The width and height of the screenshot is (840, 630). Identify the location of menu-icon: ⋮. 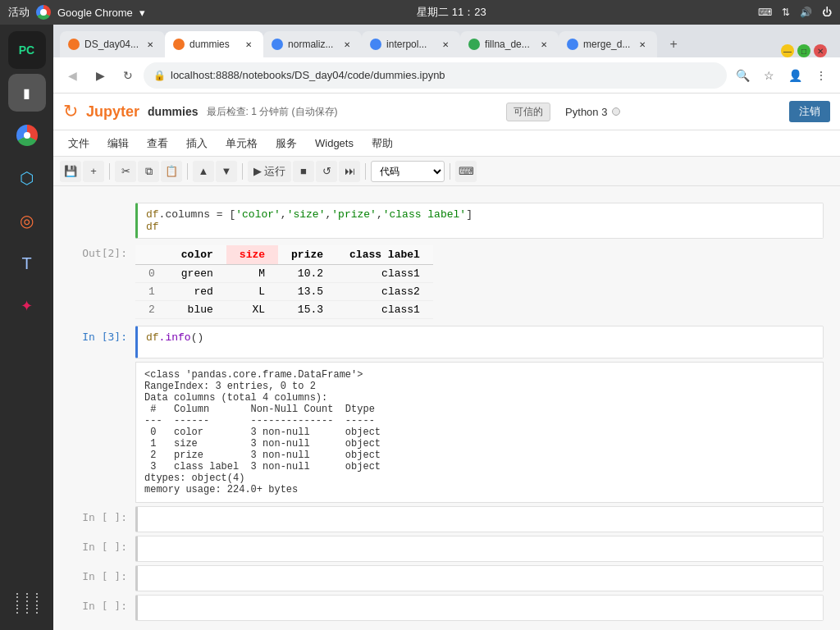
(821, 75).